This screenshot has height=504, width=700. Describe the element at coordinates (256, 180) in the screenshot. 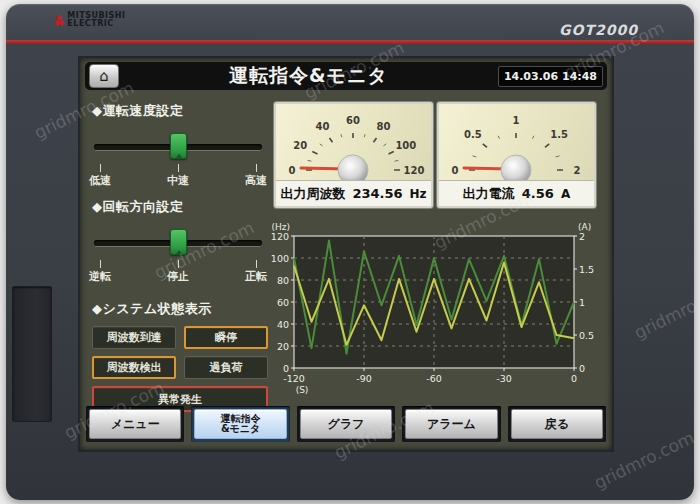

I see `tick-label: 高速` at that location.